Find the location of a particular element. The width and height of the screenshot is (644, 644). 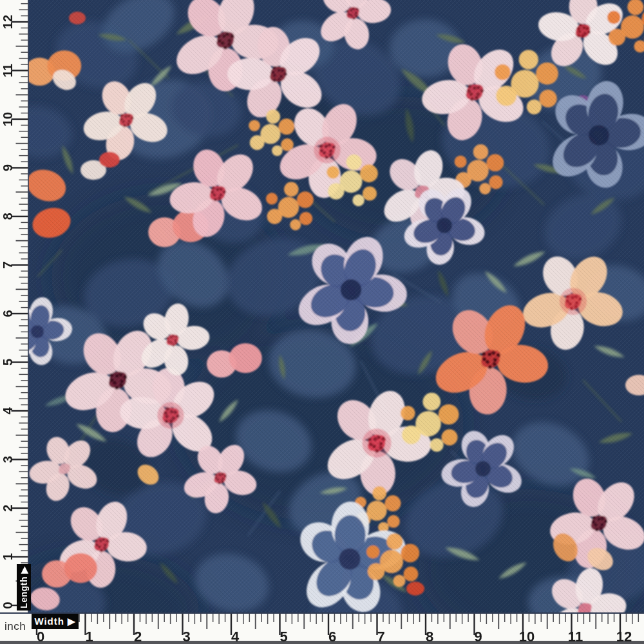

length-ruler-number: 11 is located at coordinates (8, 71).